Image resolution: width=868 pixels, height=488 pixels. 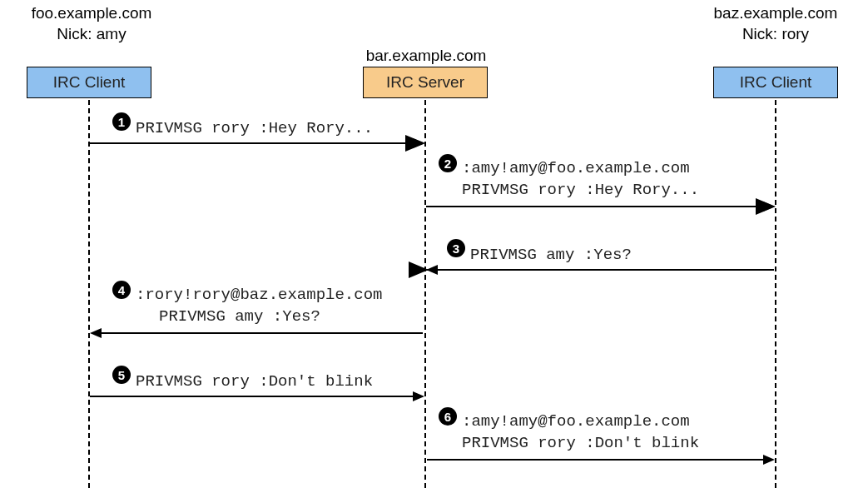 I want to click on participant-box-client-right-label: IRC Client, so click(x=776, y=82).